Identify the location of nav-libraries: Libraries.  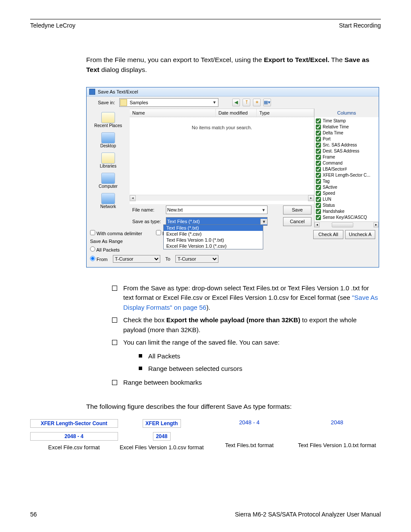
(108, 160).